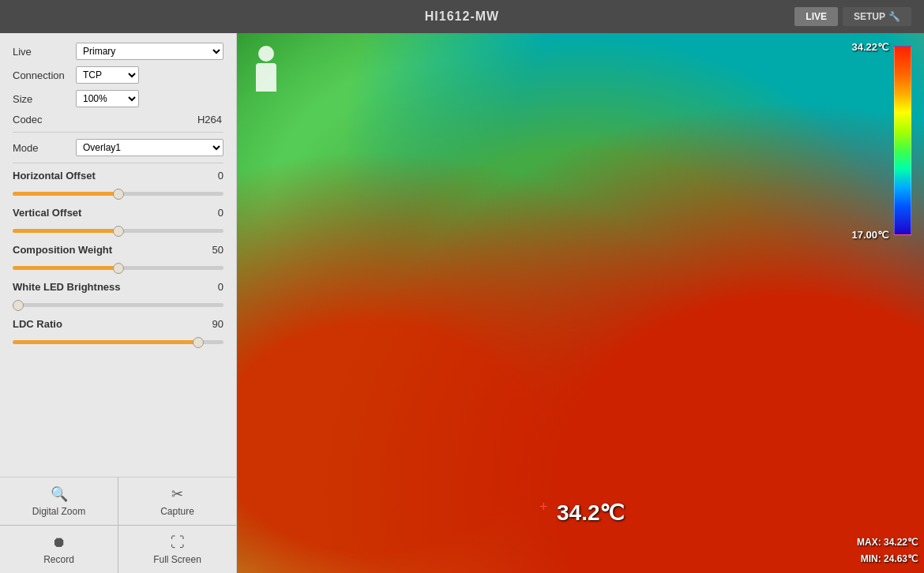  I want to click on full-screen-label: Full Screen, so click(177, 560).